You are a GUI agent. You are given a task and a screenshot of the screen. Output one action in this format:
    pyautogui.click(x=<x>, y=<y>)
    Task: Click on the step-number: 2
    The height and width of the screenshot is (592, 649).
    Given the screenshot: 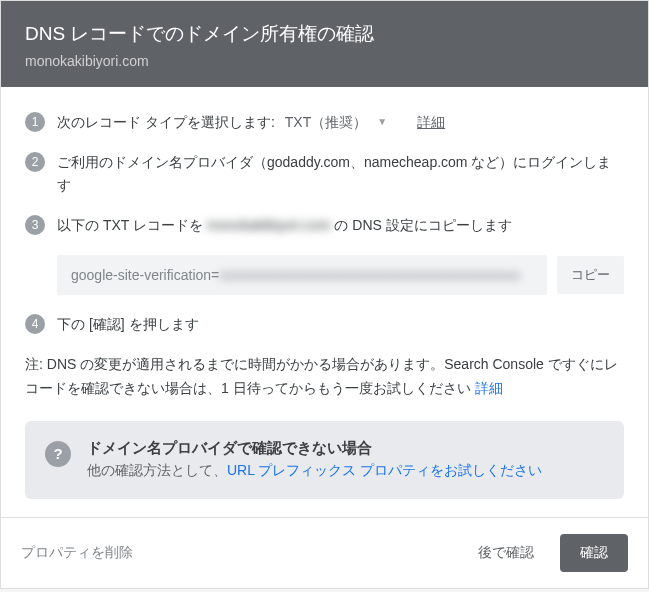 What is the action you would take?
    pyautogui.click(x=35, y=162)
    